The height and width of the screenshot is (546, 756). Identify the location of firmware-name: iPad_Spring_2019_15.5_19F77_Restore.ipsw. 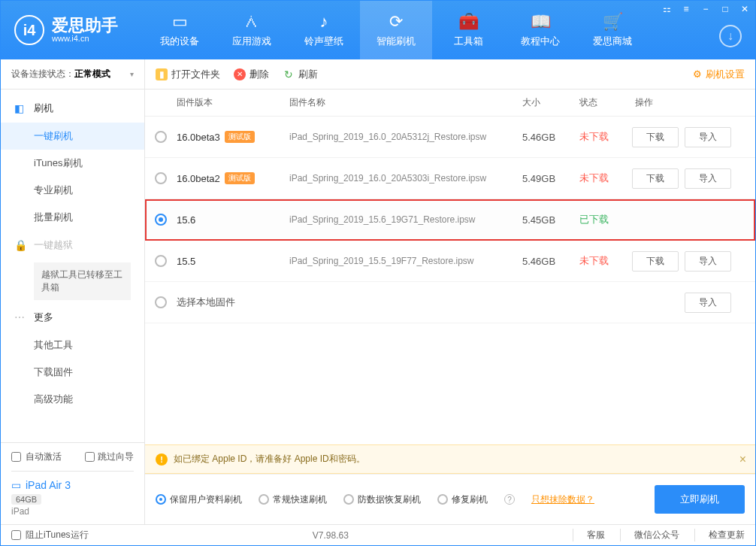
(406, 261).